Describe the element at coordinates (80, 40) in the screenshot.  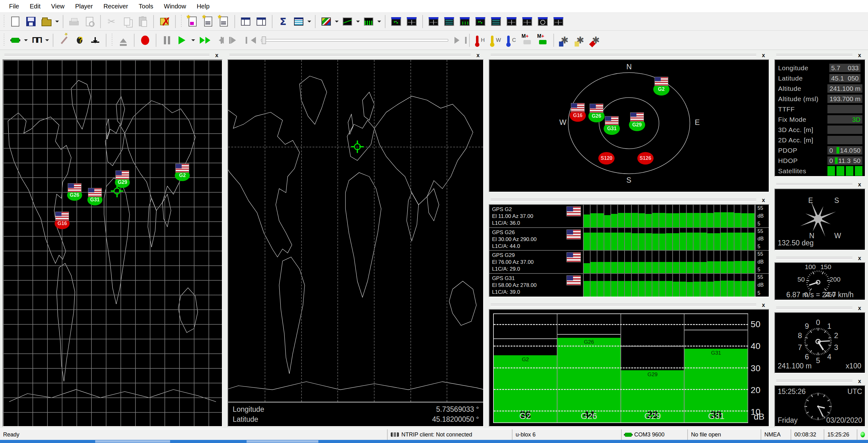
I see `debug-bug-button` at that location.